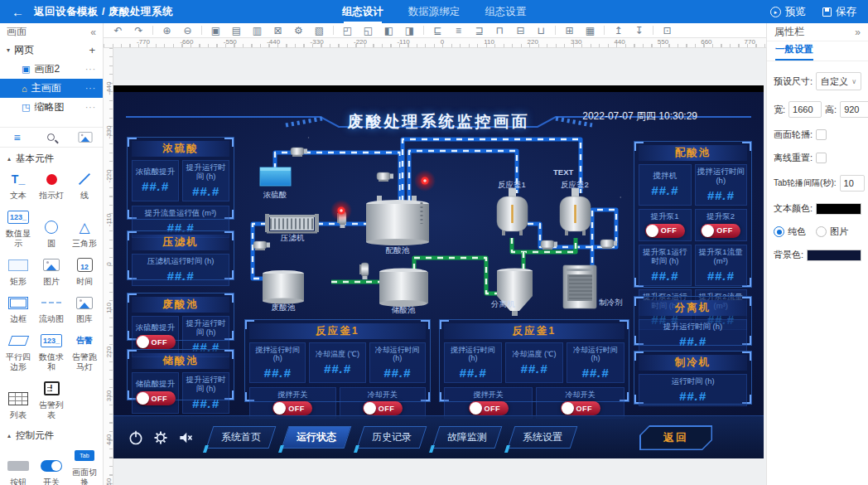  What do you see at coordinates (139, 31) in the screenshot?
I see `redo-icon: ↷` at bounding box center [139, 31].